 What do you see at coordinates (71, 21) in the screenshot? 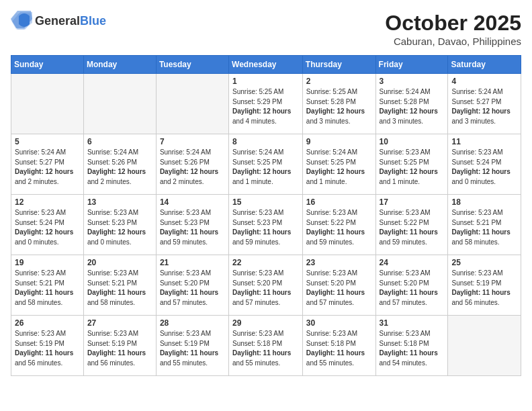
I see `logo-text: GeneralBlue` at bounding box center [71, 21].